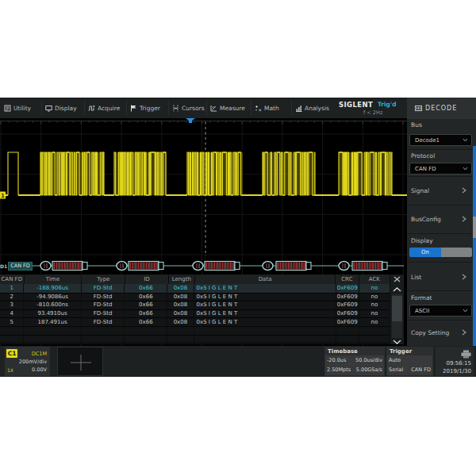 The width and height of the screenshot is (476, 476). I want to click on timebase-panel: -20.0us 50.0us/div 2.50Mpts 5.00GSa/s, so click(355, 365).